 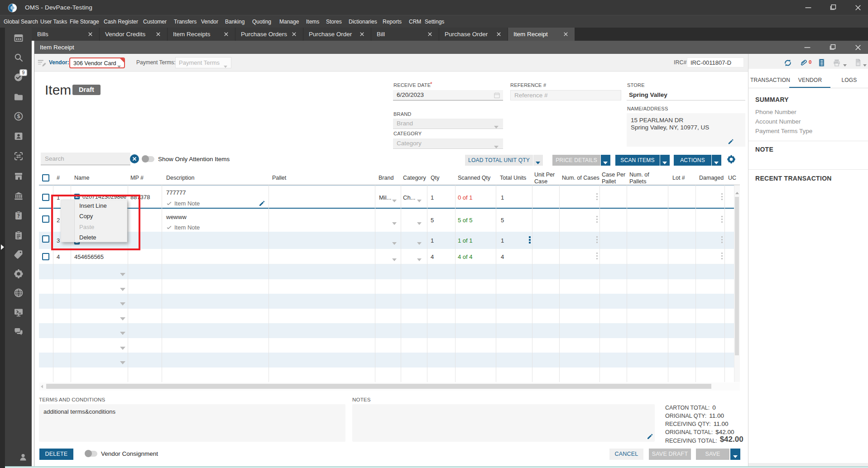 What do you see at coordinates (392, 22) in the screenshot?
I see `menu-reports: Reports` at bounding box center [392, 22].